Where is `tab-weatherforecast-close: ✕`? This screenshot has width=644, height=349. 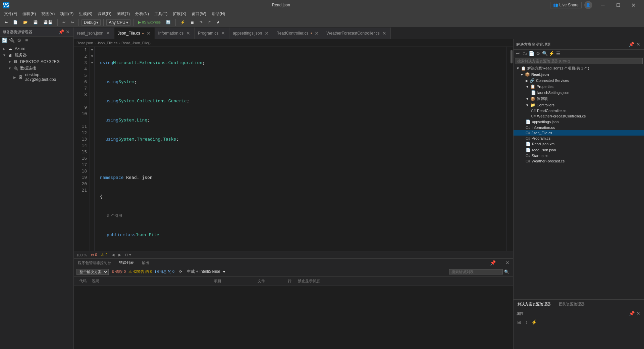 tab-weatherforecast-close: ✕ is located at coordinates (384, 33).